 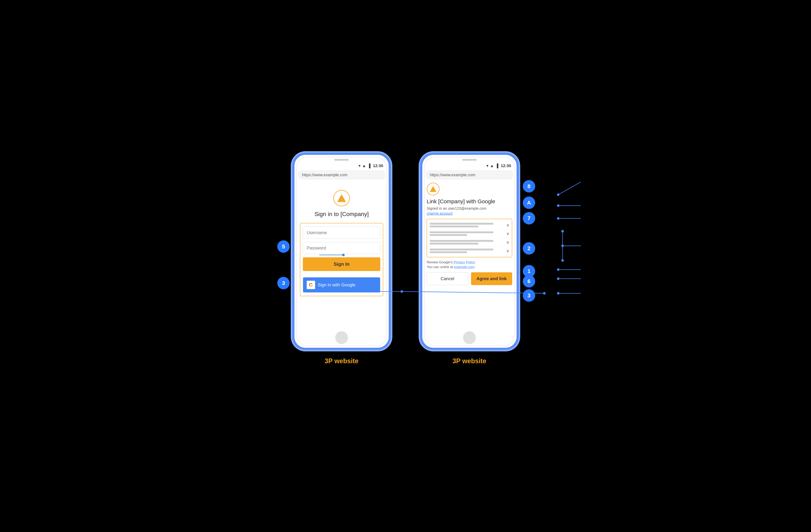 What do you see at coordinates (508, 234) in the screenshot?
I see `chevron-icon-2: ∨` at bounding box center [508, 234].